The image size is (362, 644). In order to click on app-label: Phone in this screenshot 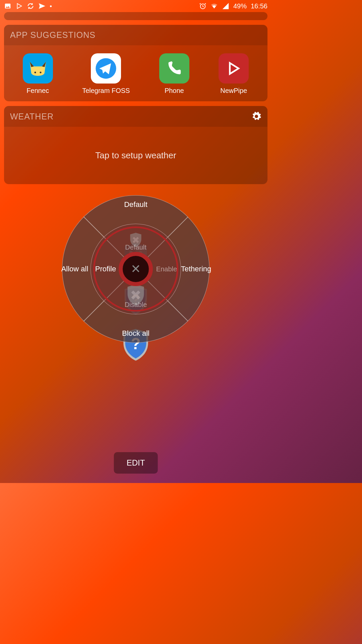, I will do `click(174, 91)`.